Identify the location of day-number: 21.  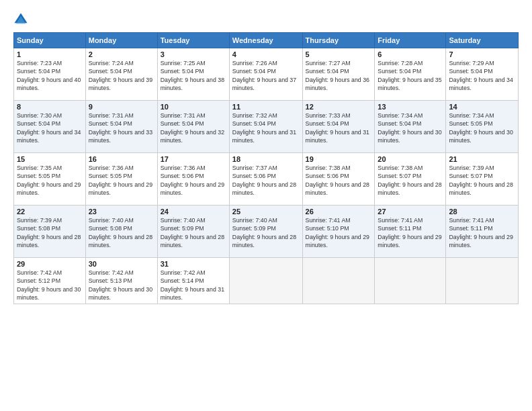
(482, 159).